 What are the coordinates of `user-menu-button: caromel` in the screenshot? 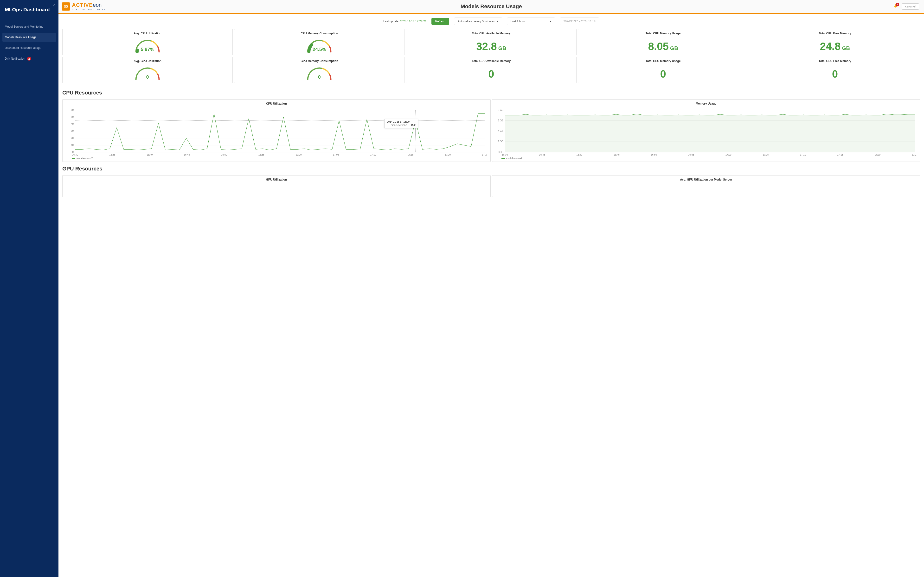 It's located at (910, 6).